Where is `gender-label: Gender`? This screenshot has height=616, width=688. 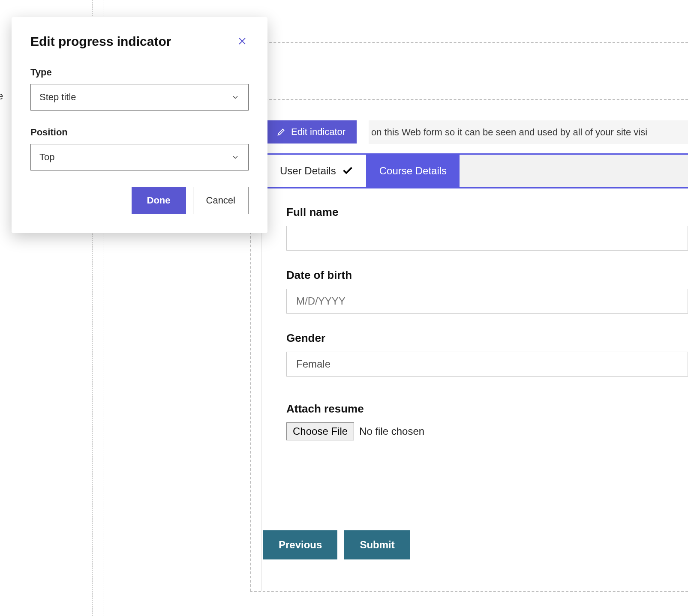 gender-label: Gender is located at coordinates (487, 338).